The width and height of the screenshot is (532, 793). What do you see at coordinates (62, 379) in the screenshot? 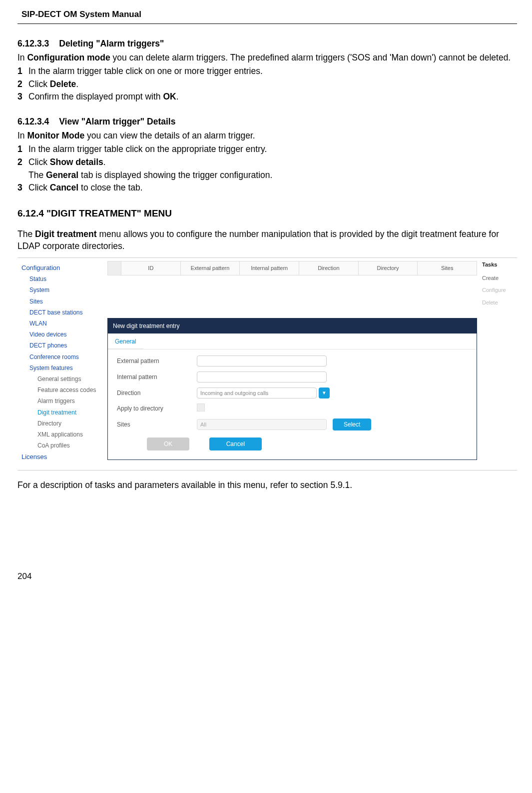
I see `nav-subitem-general-settings: General settings` at bounding box center [62, 379].